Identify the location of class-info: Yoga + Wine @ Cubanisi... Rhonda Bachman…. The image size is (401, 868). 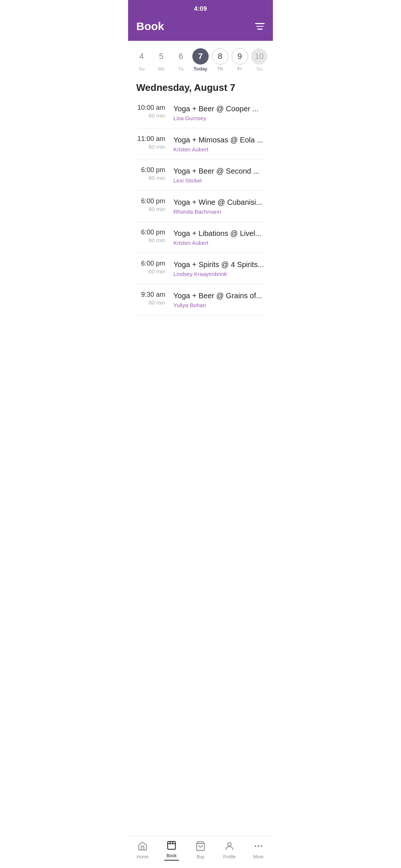
(219, 206).